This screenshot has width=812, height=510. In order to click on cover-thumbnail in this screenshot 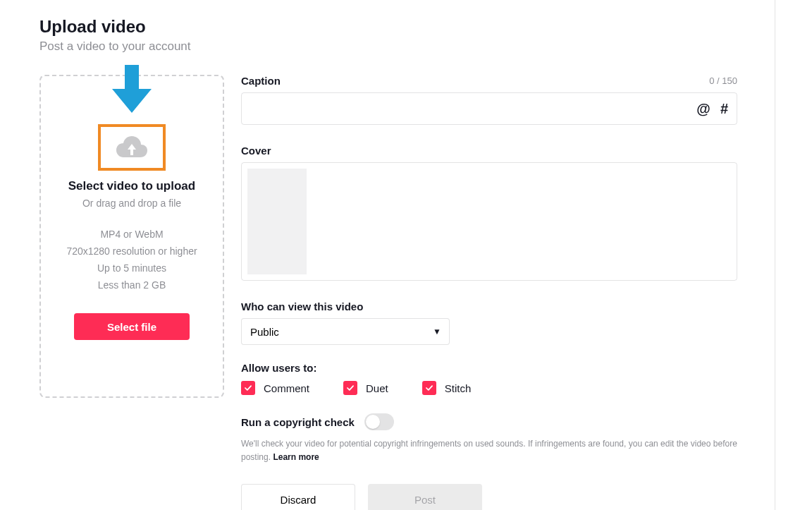, I will do `click(277, 221)`.